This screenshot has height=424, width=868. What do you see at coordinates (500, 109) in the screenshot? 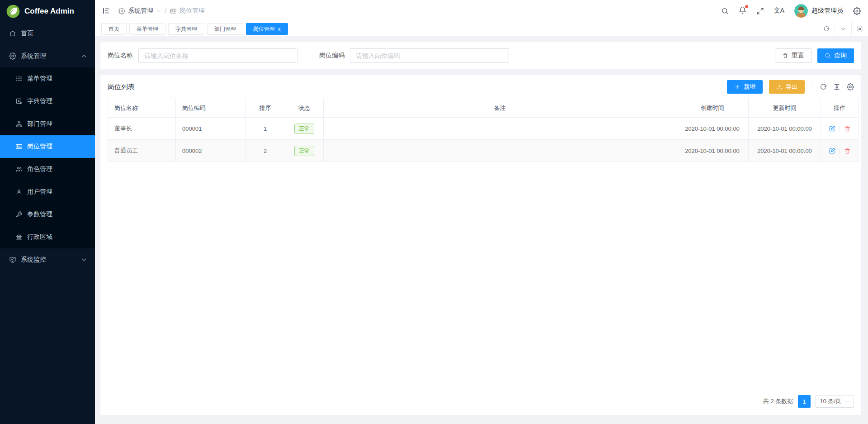
I see `column-header-备注: 备注` at bounding box center [500, 109].